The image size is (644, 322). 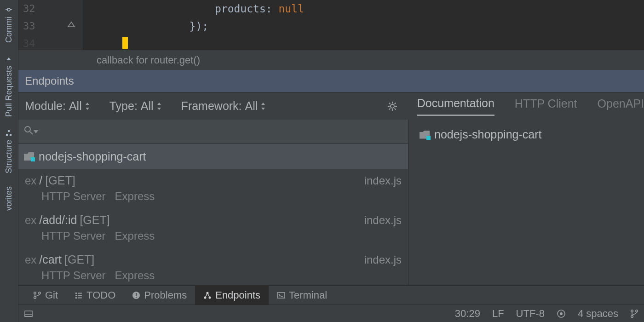 What do you see at coordinates (9, 25) in the screenshot?
I see `sidebar-tab-commit: Commi` at bounding box center [9, 25].